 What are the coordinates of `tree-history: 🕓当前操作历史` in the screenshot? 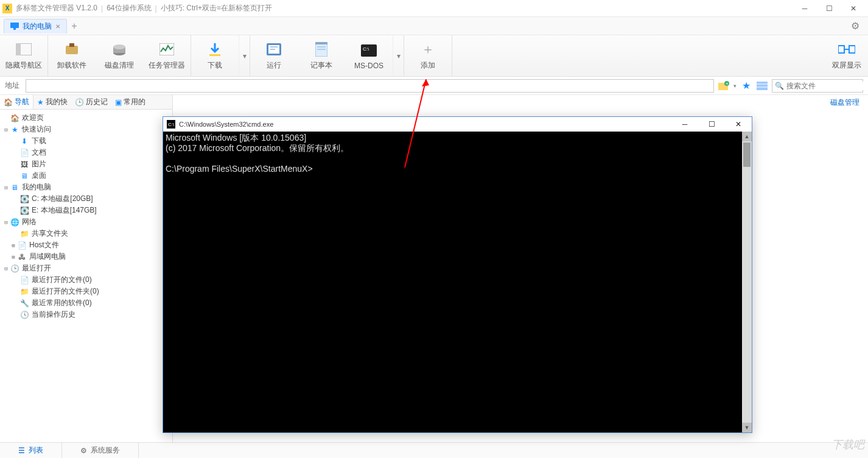 It's located at (86, 314).